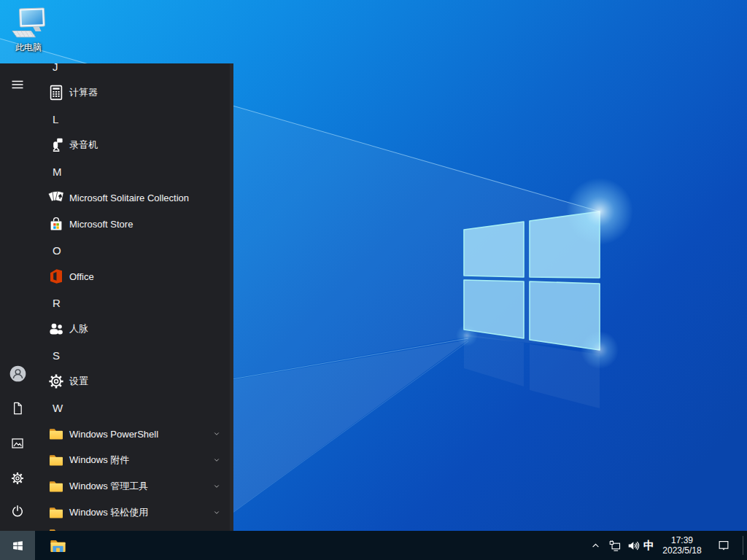 This screenshot has height=560, width=747. What do you see at coordinates (83, 145) in the screenshot?
I see `app-label: 录音机` at bounding box center [83, 145].